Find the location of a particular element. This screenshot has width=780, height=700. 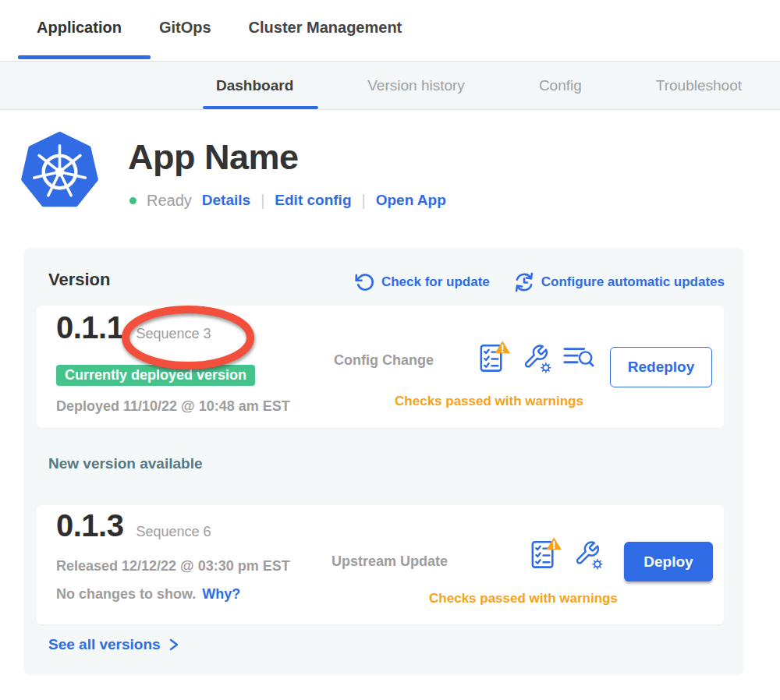

redeploy-button: Redeploy is located at coordinates (661, 367).